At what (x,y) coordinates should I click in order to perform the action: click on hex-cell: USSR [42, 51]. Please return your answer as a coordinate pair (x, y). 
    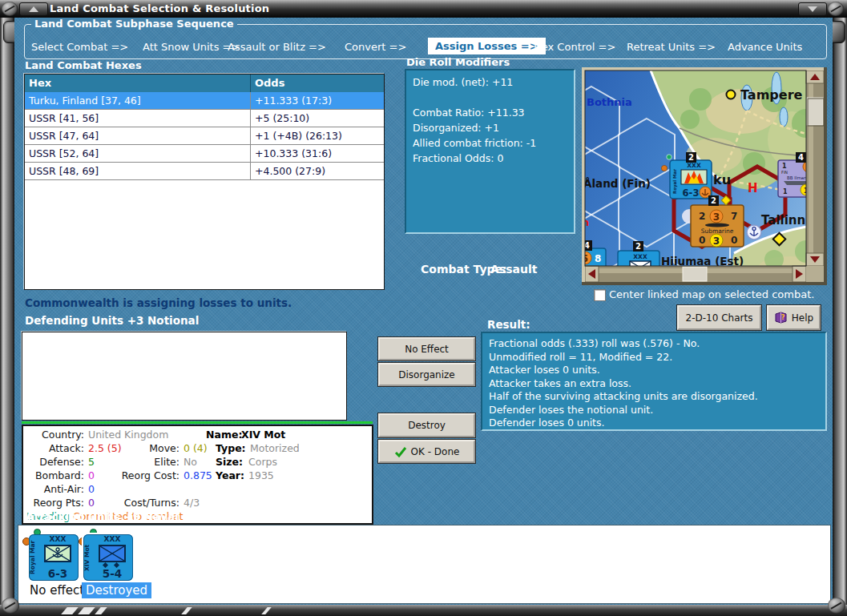
    Looking at the image, I should click on (138, 154).